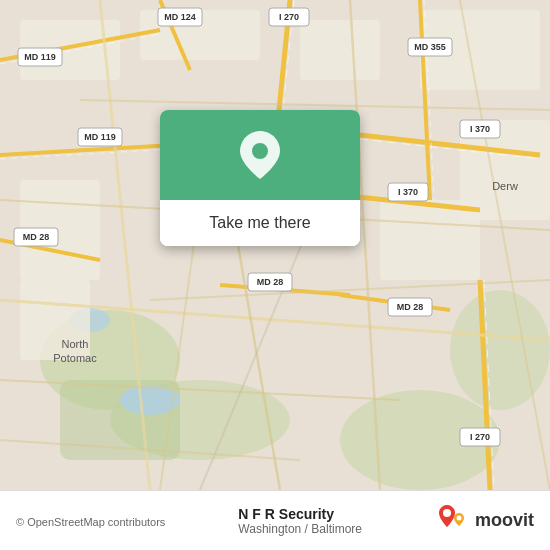 The width and height of the screenshot is (550, 550). I want to click on svg-text: MD 355, so click(430, 47).